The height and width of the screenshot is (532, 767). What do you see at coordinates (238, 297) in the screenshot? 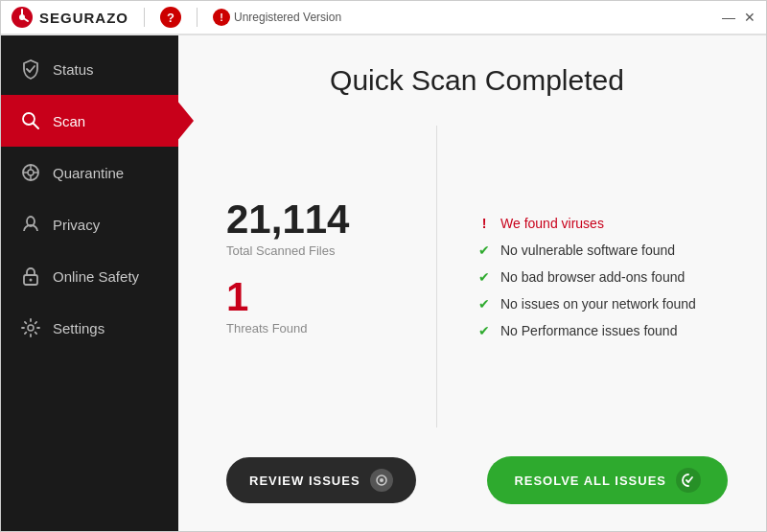
I see `threats-number: 1` at bounding box center [238, 297].